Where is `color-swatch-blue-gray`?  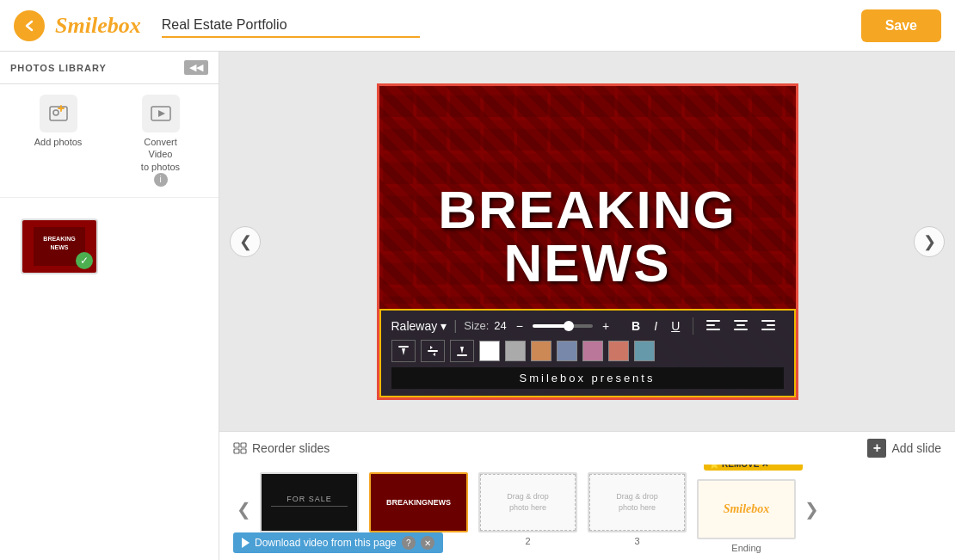 color-swatch-blue-gray is located at coordinates (567, 351).